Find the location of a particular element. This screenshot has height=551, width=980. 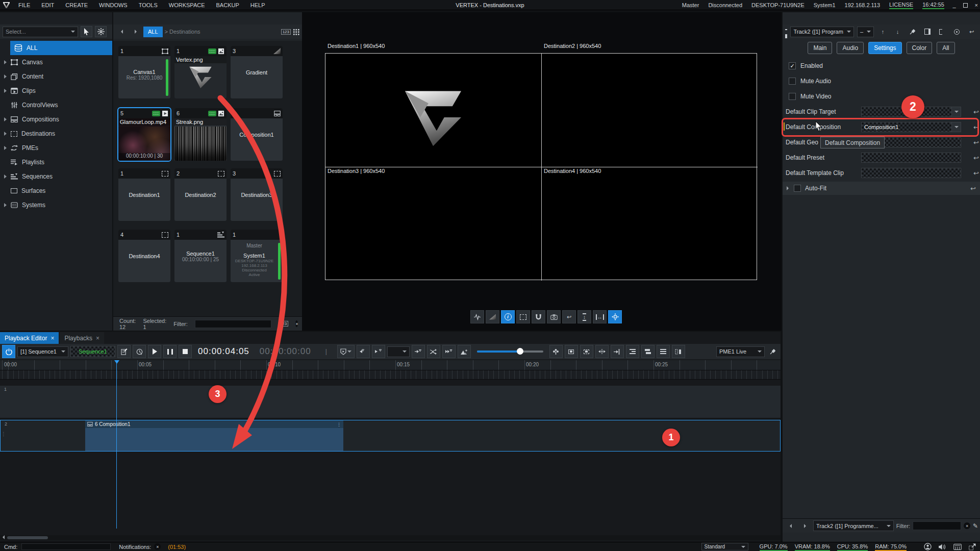

template-clip-field is located at coordinates (911, 173).